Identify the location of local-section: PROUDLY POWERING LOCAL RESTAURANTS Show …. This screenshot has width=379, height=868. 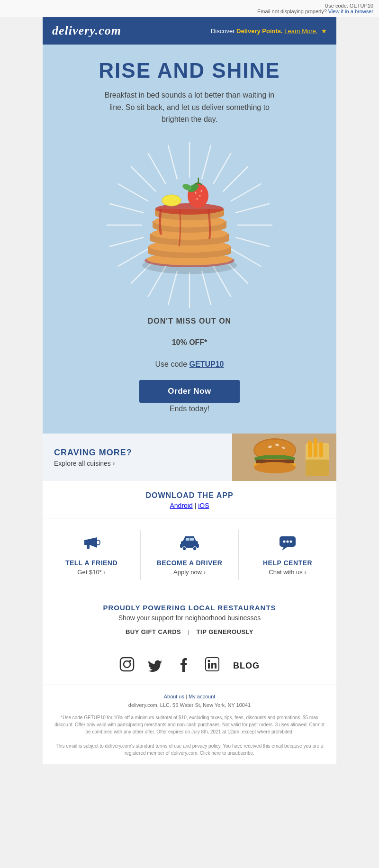
(190, 620).